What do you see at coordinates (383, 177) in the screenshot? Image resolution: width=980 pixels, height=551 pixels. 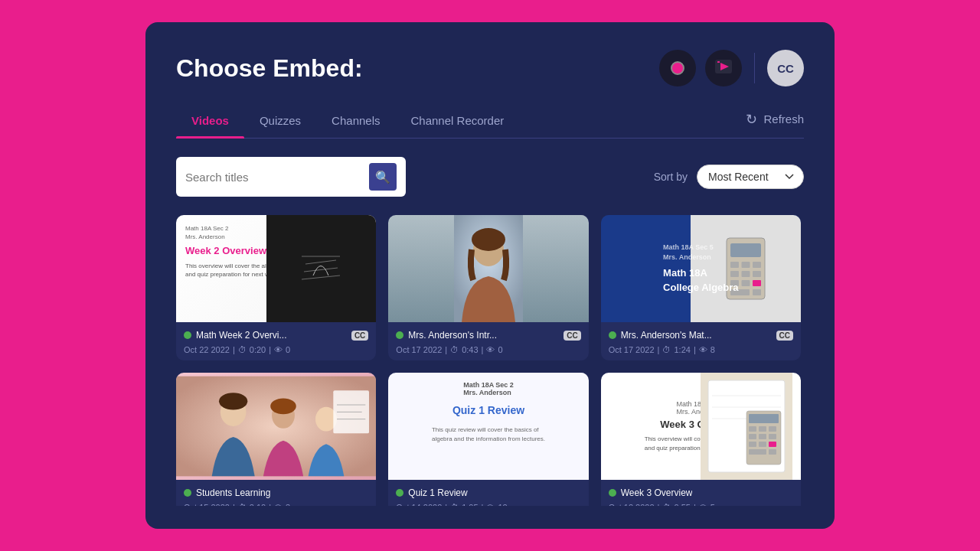 I see `search-button: 🔍` at bounding box center [383, 177].